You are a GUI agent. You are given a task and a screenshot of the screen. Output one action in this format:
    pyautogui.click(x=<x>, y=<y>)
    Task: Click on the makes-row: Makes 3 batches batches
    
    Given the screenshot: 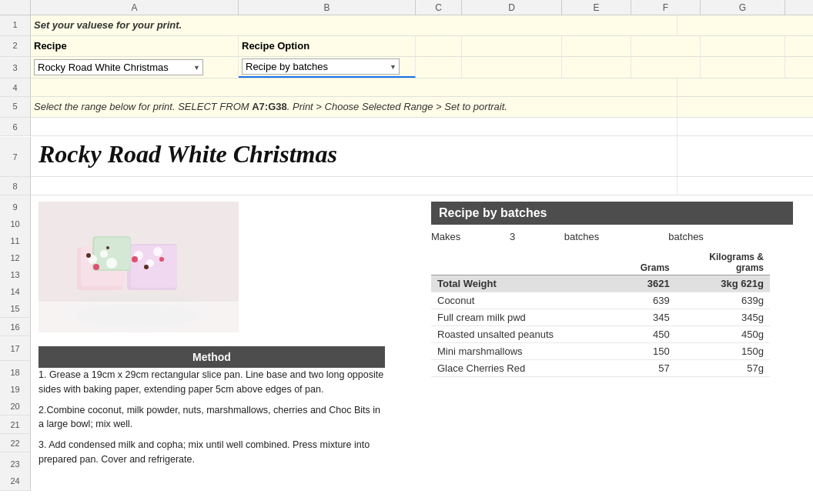 What is the action you would take?
    pyautogui.click(x=612, y=237)
    